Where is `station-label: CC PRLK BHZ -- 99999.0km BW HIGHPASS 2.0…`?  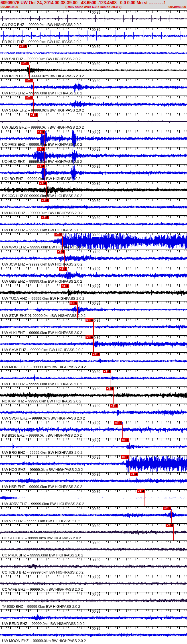 station-label: CC PRLK BHZ -- 99999.0km BW HIGHPASS 2.0… is located at coordinates (43, 555).